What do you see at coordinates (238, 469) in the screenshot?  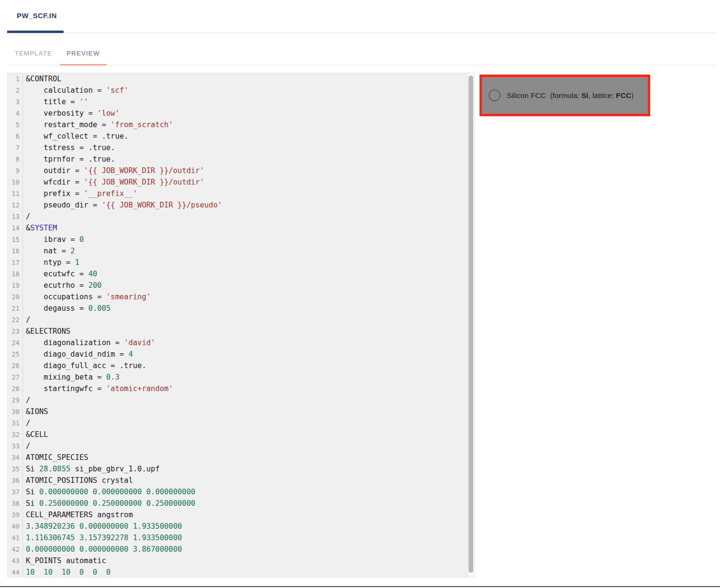 I see `code-line: 35Si 28.0855 si_pbe_gbrv_1.0.upf` at bounding box center [238, 469].